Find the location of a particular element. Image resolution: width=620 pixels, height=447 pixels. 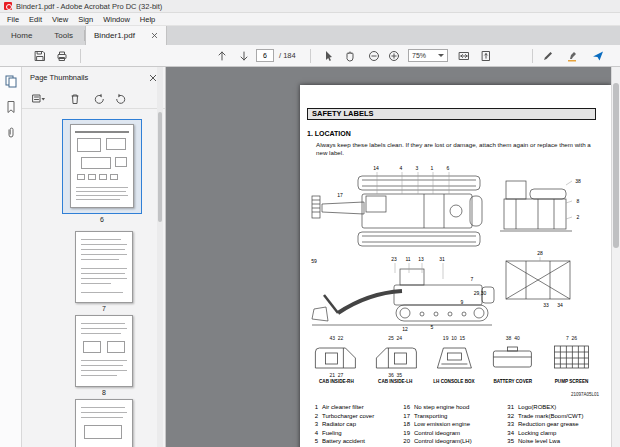

rotate-ccw-icon is located at coordinates (99, 99).